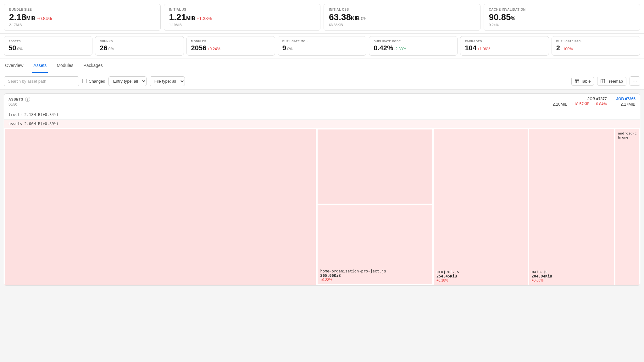 Image resolution: width=644 pixels, height=362 pixels. I want to click on sm-duplicate-code: DUPLICATE CODE 0.42%-2.33%, so click(413, 46).